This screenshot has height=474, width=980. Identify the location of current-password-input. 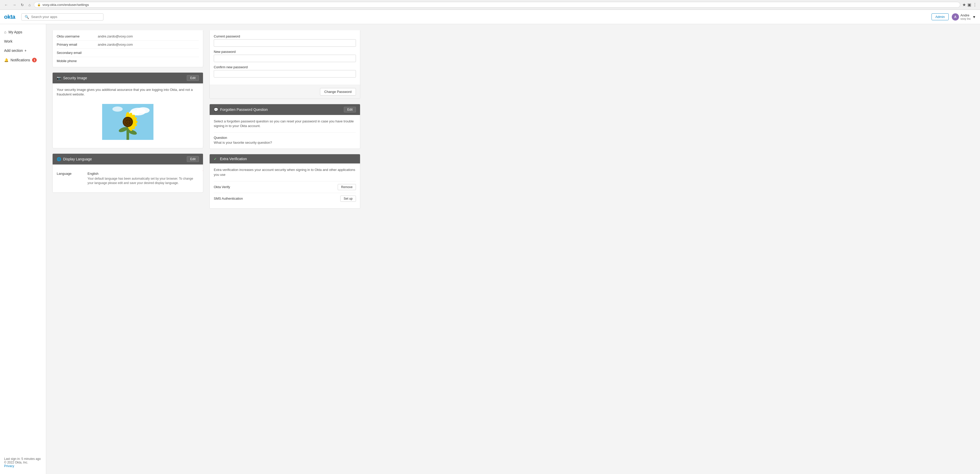
(285, 43).